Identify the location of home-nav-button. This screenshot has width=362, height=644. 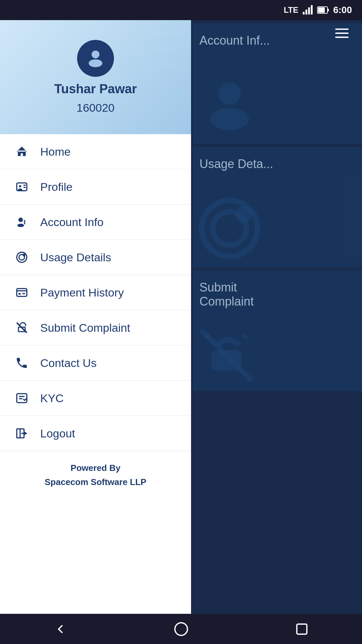
(181, 629).